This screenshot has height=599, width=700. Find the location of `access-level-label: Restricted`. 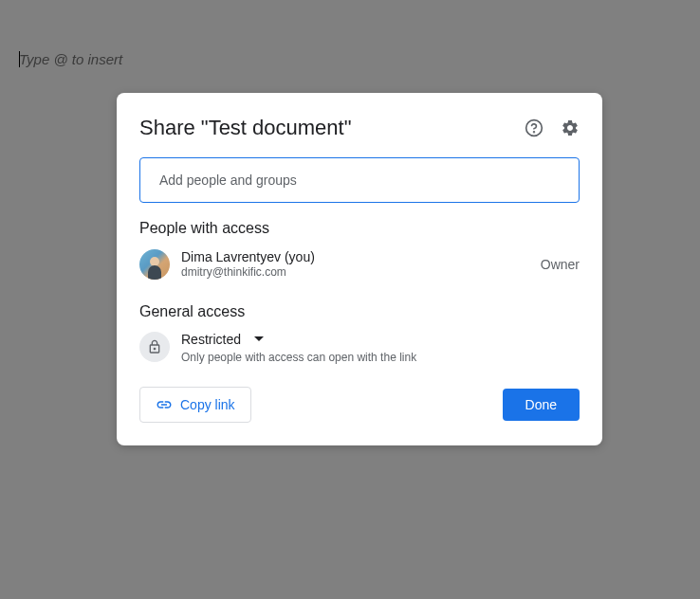

access-level-label: Restricted is located at coordinates (211, 339).